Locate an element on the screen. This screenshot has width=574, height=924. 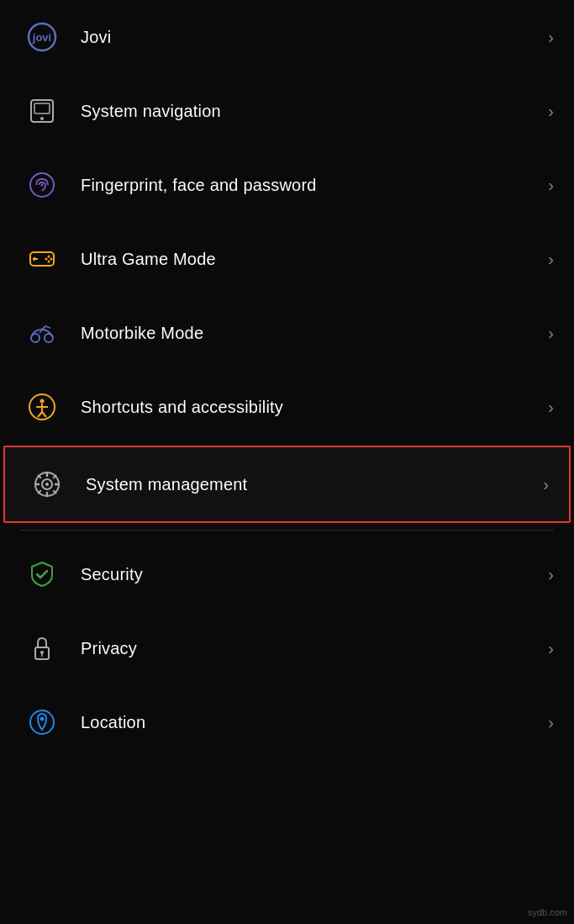
game-mode-label: Ultra Game Mode is located at coordinates (311, 259).